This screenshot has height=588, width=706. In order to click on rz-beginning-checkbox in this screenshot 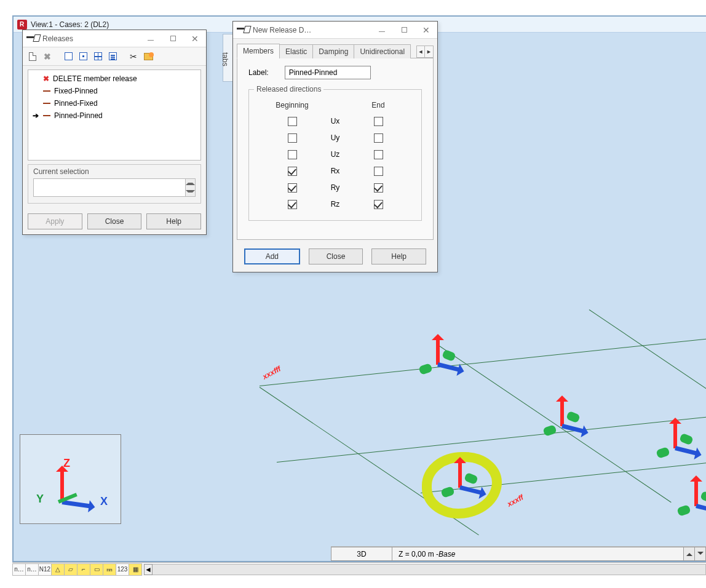, I will do `click(293, 204)`.